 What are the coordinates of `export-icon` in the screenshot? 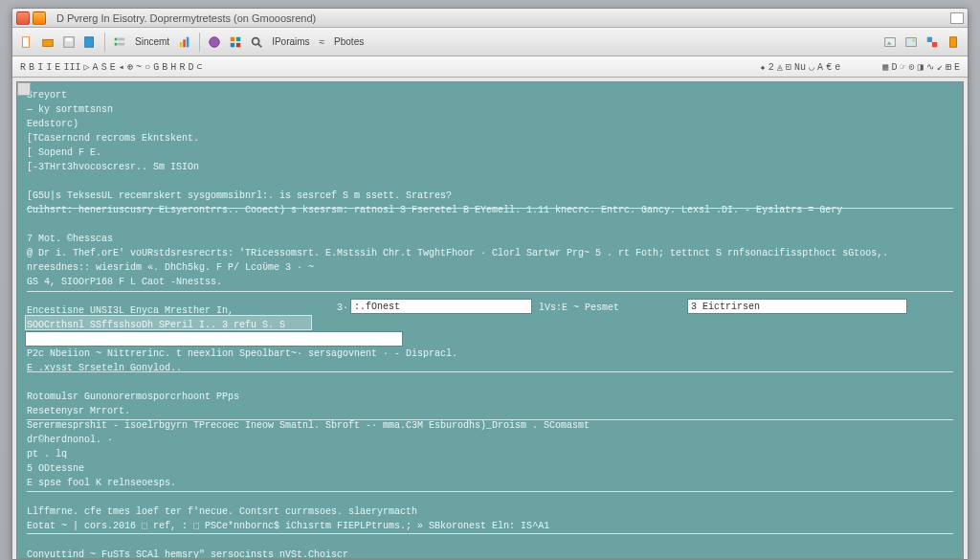 It's located at (90, 42).